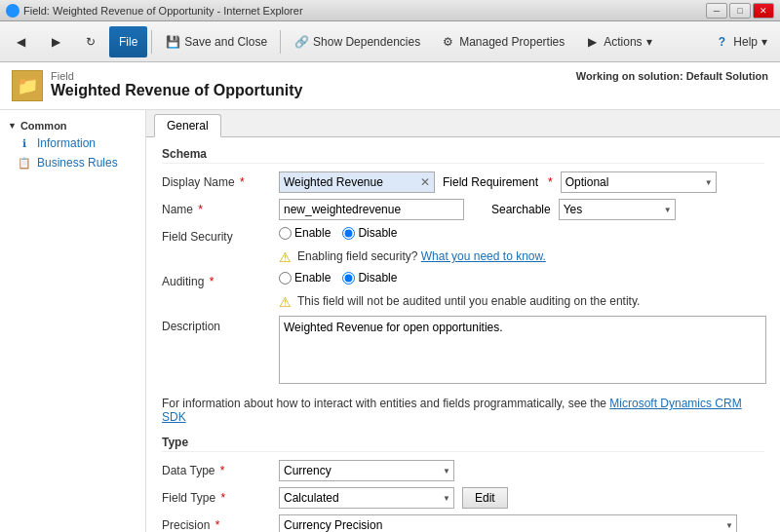 The image size is (780, 532). Describe the element at coordinates (301, 42) in the screenshot. I see `deps-icon: 🔗` at that location.